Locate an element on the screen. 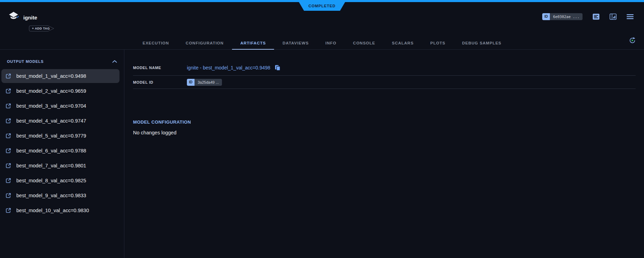 This screenshot has height=258, width=644. sidebar-header: OUTPUT MODELS is located at coordinates (62, 61).